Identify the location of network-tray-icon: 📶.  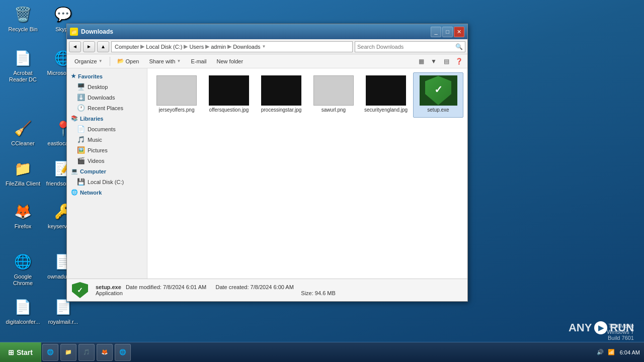
(611, 352).